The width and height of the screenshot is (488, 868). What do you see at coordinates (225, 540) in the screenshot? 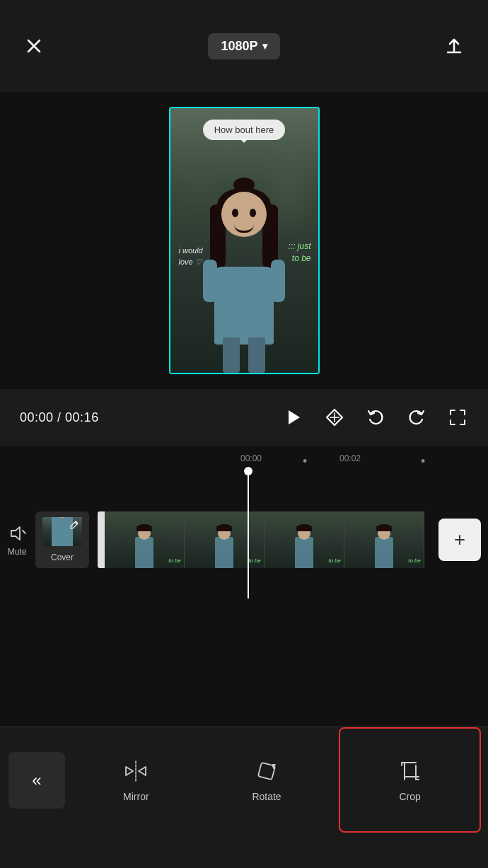
I see `clip-frame-2: to be` at bounding box center [225, 540].